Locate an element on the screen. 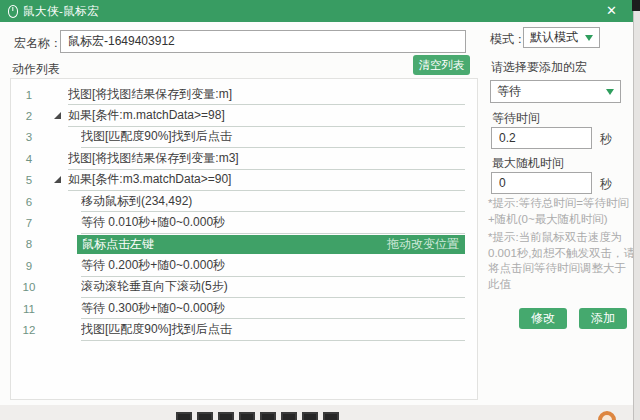  add-button: 添加 is located at coordinates (603, 318).